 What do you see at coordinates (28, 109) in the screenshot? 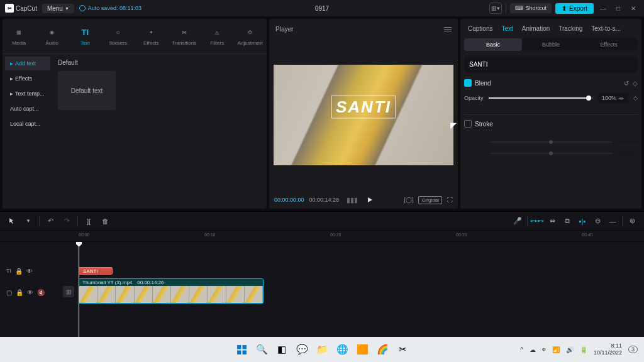
I see `sidebar-item-auto-captions: Auto capt...` at bounding box center [28, 109].